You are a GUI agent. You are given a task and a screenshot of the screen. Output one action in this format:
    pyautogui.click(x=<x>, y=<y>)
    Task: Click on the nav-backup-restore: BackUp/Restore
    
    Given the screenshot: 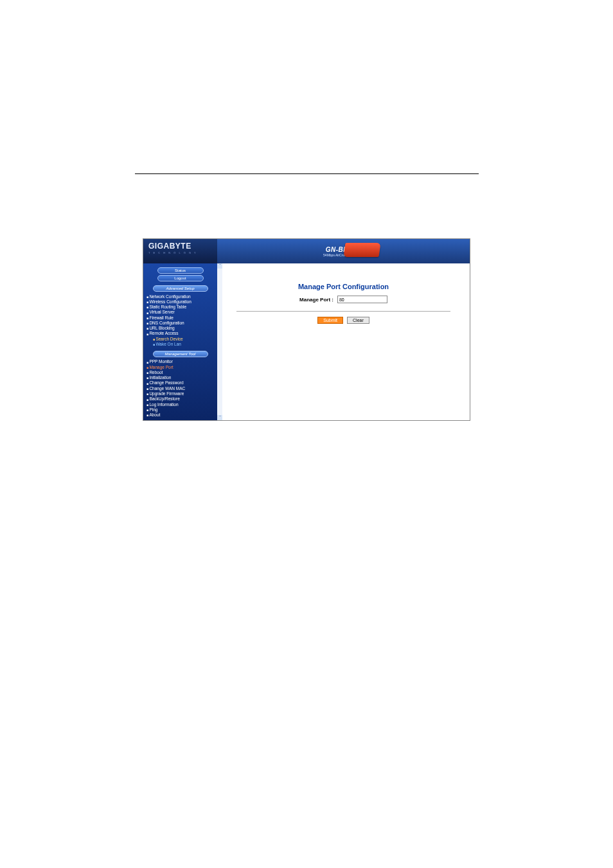 What is the action you would take?
    pyautogui.click(x=181, y=399)
    